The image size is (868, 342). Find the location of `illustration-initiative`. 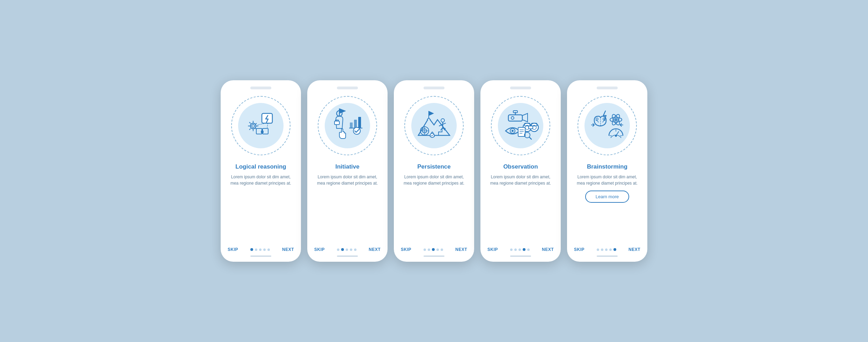

illustration-initiative is located at coordinates (347, 126).